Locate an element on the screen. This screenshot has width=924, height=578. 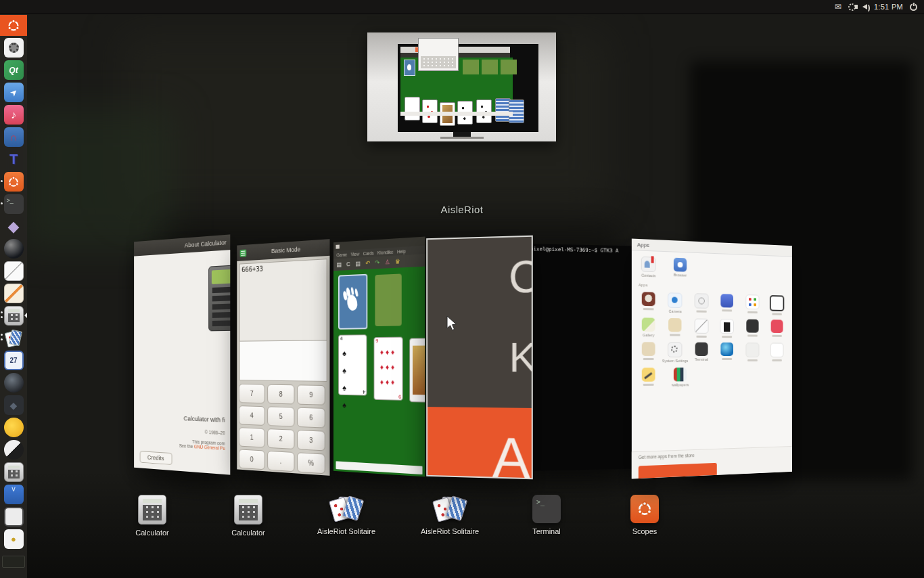
launcher-item-aisleriot is located at coordinates (14, 338).